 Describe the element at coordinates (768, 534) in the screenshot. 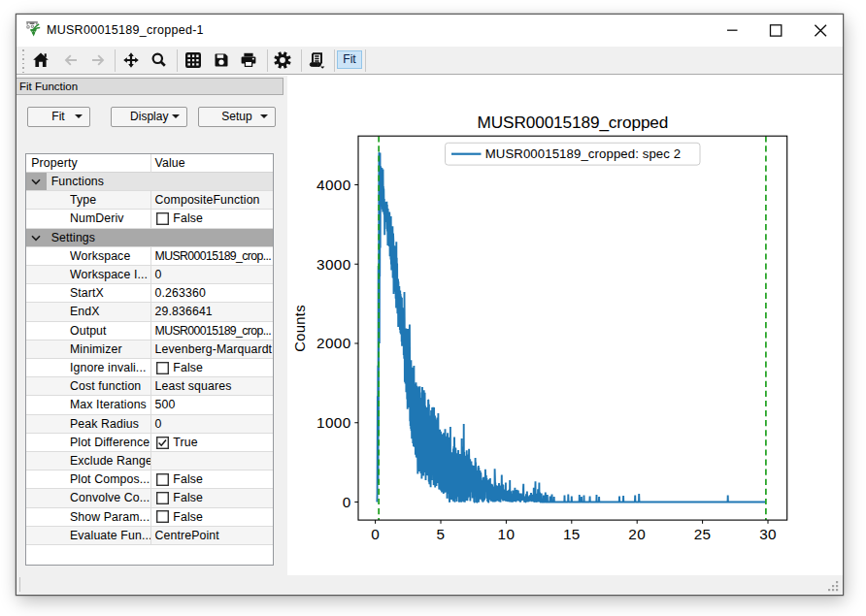

I see `svg-text: 30` at that location.